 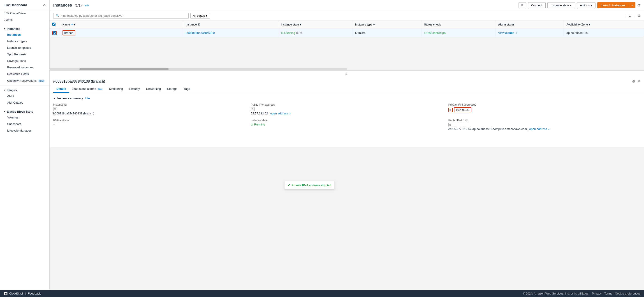 I want to click on state-running-badge: ⊙ Running, so click(x=258, y=124).